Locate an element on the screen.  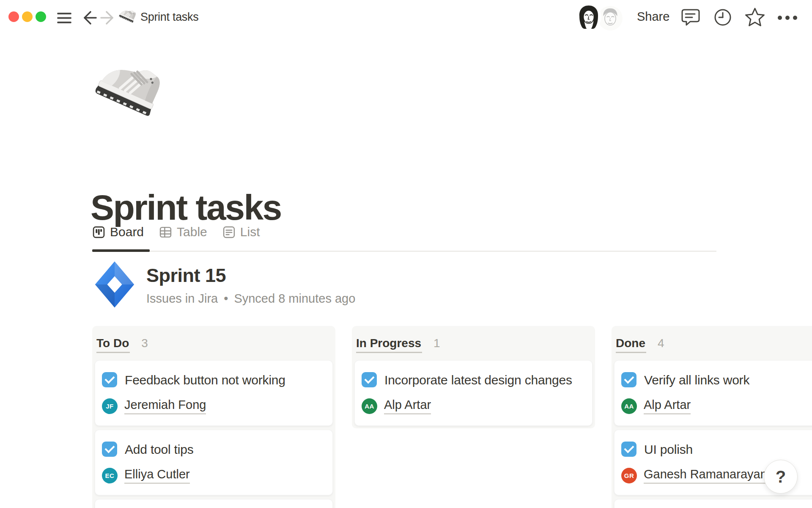
help-button: ? is located at coordinates (781, 477).